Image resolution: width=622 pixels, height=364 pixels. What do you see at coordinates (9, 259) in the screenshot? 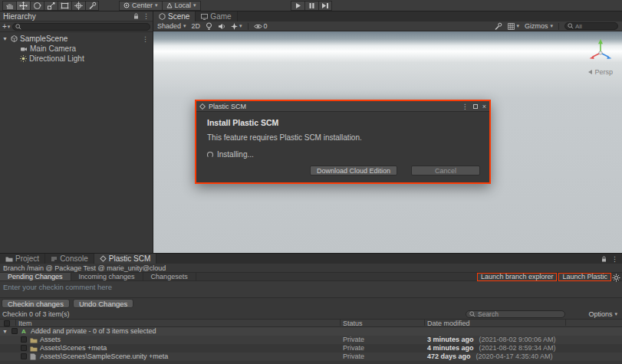
I see `project-icon` at bounding box center [9, 259].